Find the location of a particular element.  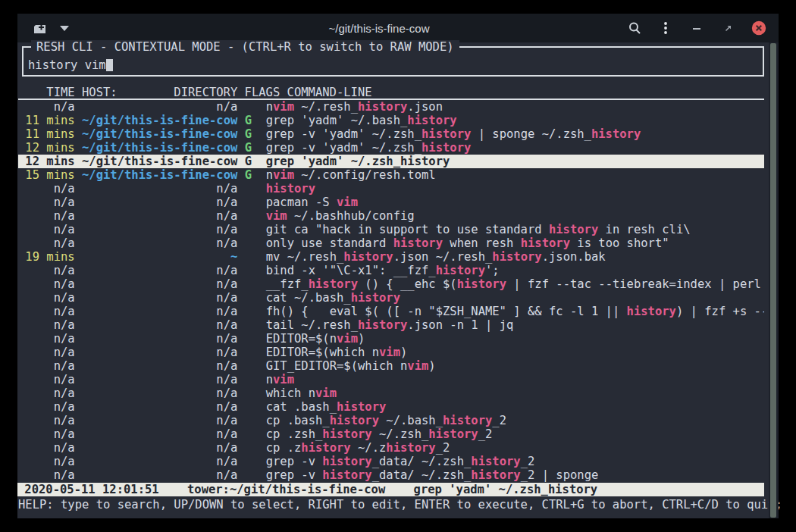

row-command: grep -v history_data/ ~/.zsh_history_2 is located at coordinates (400, 462).